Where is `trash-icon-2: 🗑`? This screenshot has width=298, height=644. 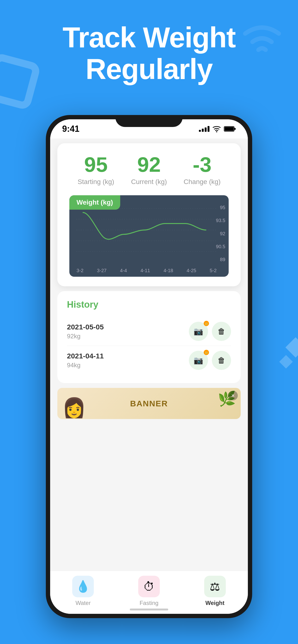
trash-icon-2: 🗑 is located at coordinates (221, 360).